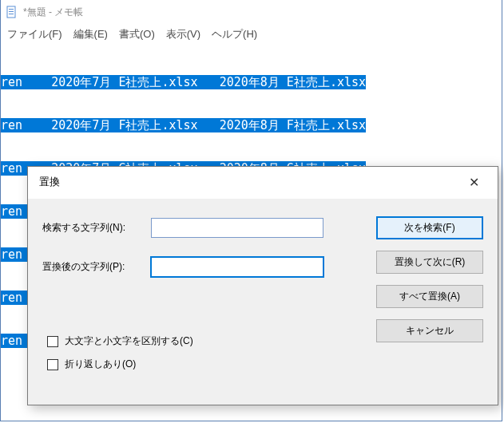 The image size is (504, 423). What do you see at coordinates (184, 34) in the screenshot?
I see `menu-view: 表示(V)` at bounding box center [184, 34].